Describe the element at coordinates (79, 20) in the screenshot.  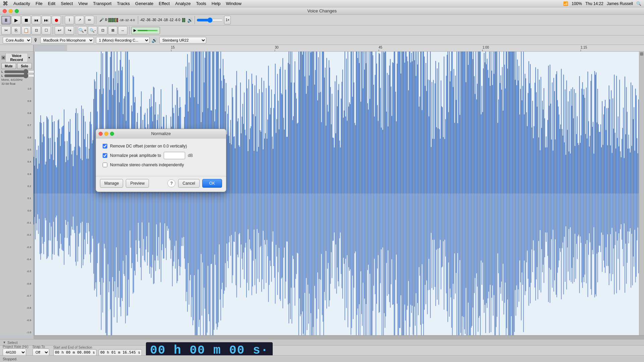
I see `select-tool: ↗` at that location.